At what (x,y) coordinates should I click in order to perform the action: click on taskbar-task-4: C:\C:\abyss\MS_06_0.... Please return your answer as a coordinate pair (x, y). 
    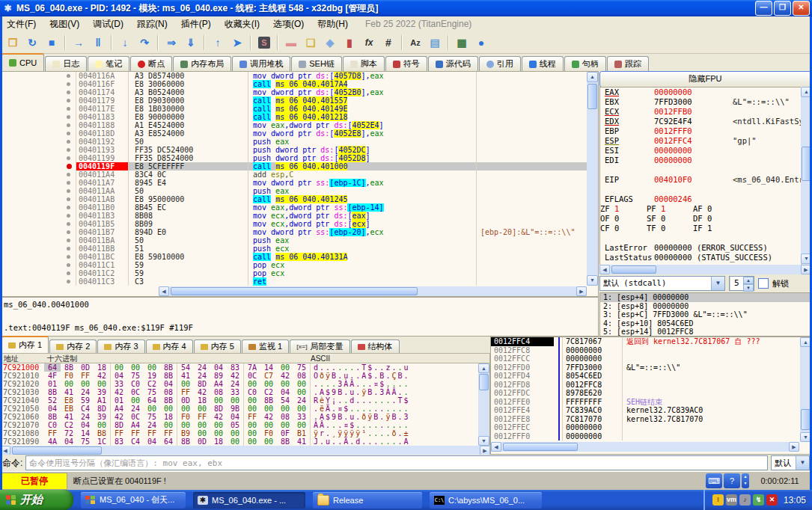
    Looking at the image, I should click on (486, 500).